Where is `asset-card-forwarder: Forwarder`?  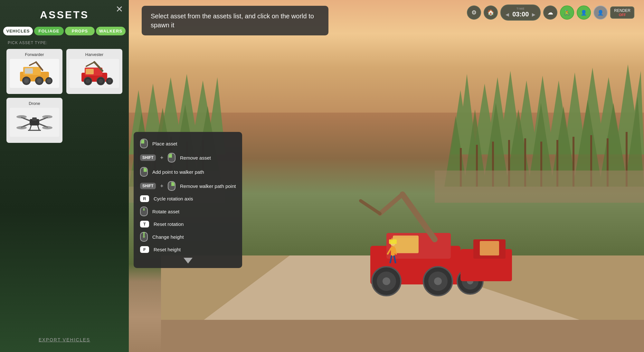
asset-card-forwarder: Forwarder is located at coordinates (34, 71).